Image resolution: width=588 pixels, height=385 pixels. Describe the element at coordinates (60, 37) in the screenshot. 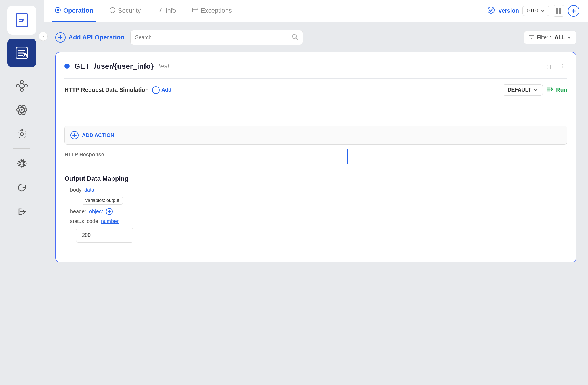

I see `add-operation-icon` at that location.